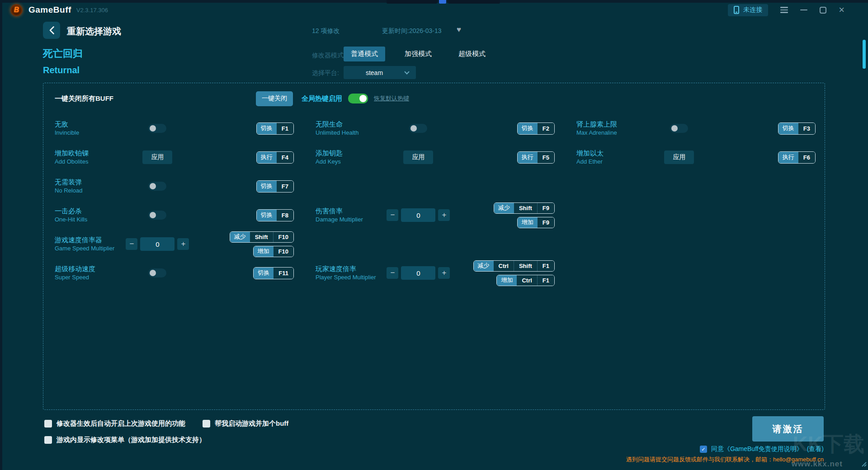 This screenshot has height=470, width=868. I want to click on auto-enable-label: 修改器生效后自动开启上次游戏使用的功能, so click(121, 424).